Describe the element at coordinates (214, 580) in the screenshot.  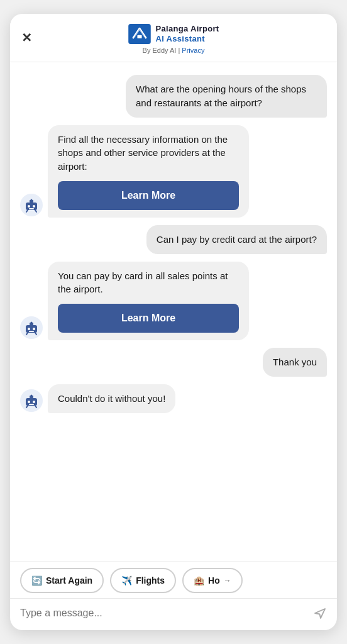
I see `hotel-label: Ho` at that location.